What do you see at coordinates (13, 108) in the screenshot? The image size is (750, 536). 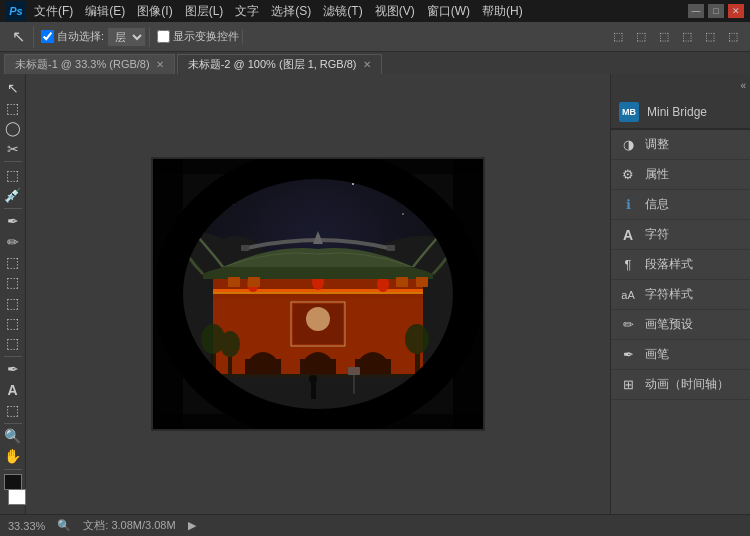 I see `marquee-tool-button: ⬚` at bounding box center [13, 108].